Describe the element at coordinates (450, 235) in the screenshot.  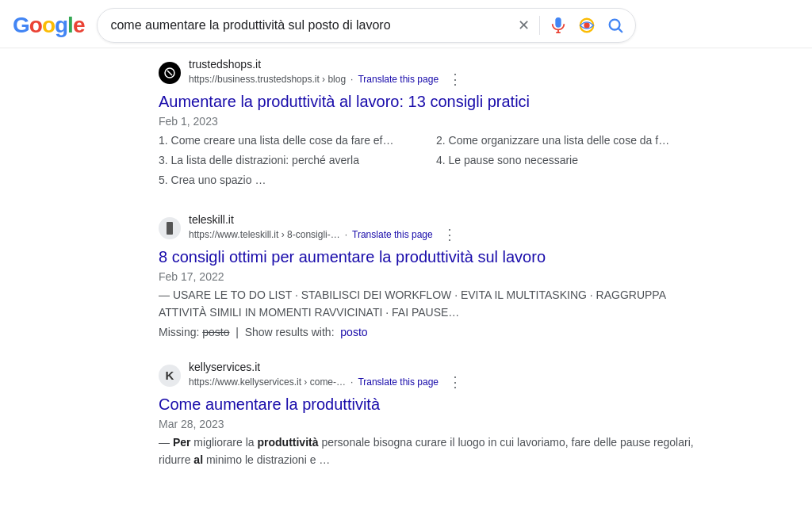
I see `more-options-2: ⋮` at that location.